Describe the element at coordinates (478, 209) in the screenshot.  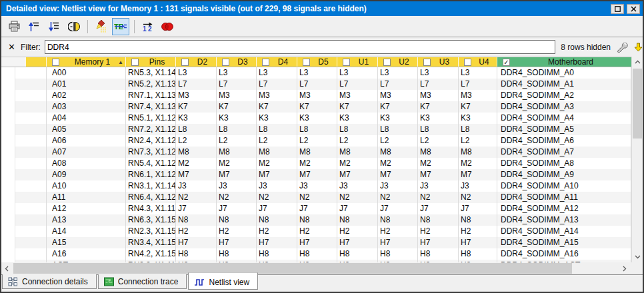
I see `cell-u4: J7` at that location.